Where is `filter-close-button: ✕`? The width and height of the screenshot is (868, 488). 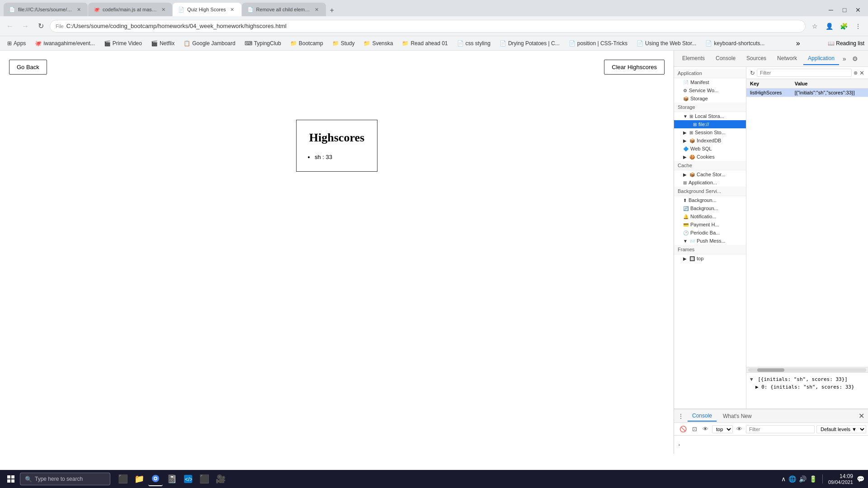 filter-close-button: ✕ is located at coordinates (862, 73).